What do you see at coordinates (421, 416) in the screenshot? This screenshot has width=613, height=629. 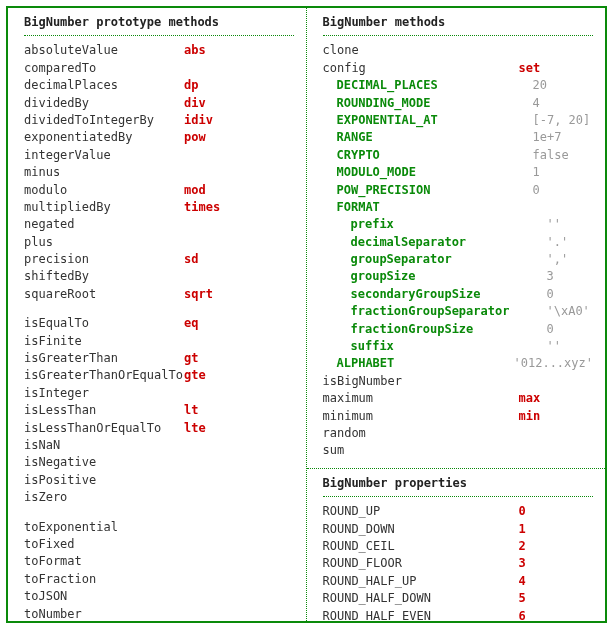 I see `method-name: minimum` at bounding box center [421, 416].